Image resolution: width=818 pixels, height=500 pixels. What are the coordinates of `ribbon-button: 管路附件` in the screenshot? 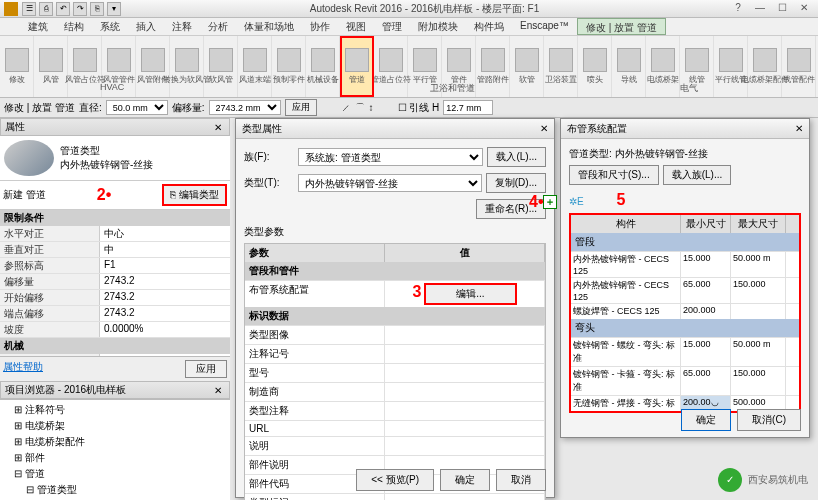 It's located at (493, 66).